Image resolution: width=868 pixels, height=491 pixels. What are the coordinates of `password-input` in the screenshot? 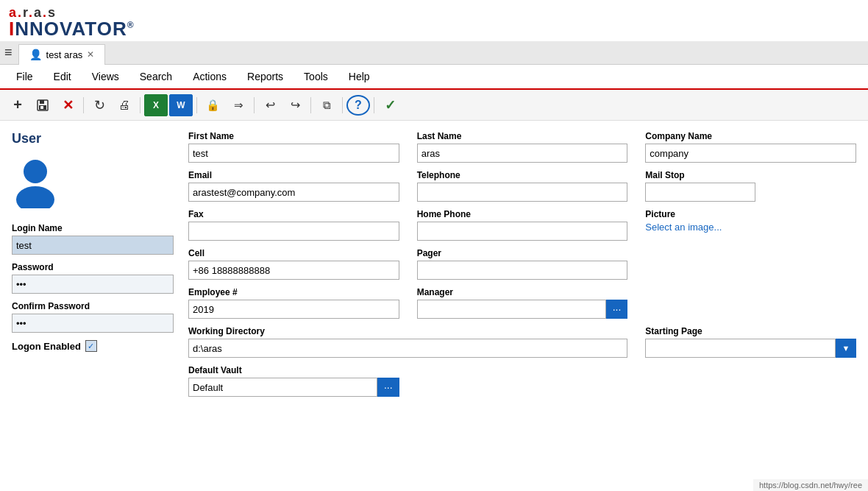 It's located at (93, 284).